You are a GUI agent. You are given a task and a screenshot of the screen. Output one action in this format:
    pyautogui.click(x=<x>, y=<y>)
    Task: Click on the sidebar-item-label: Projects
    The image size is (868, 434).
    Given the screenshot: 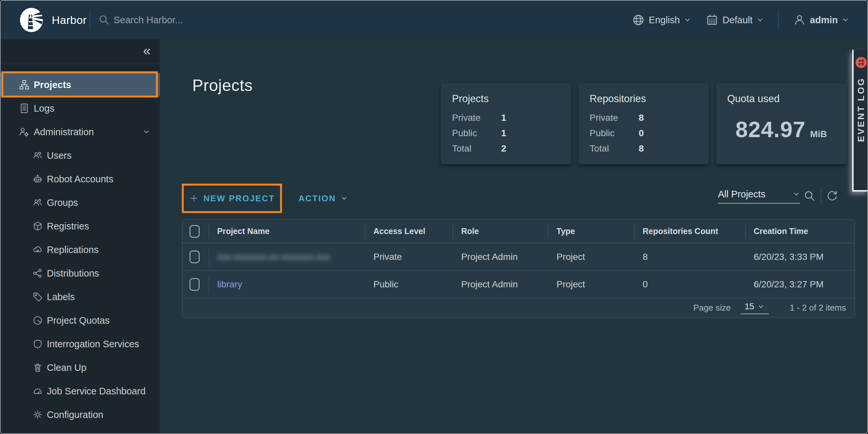 What is the action you would take?
    pyautogui.click(x=53, y=85)
    